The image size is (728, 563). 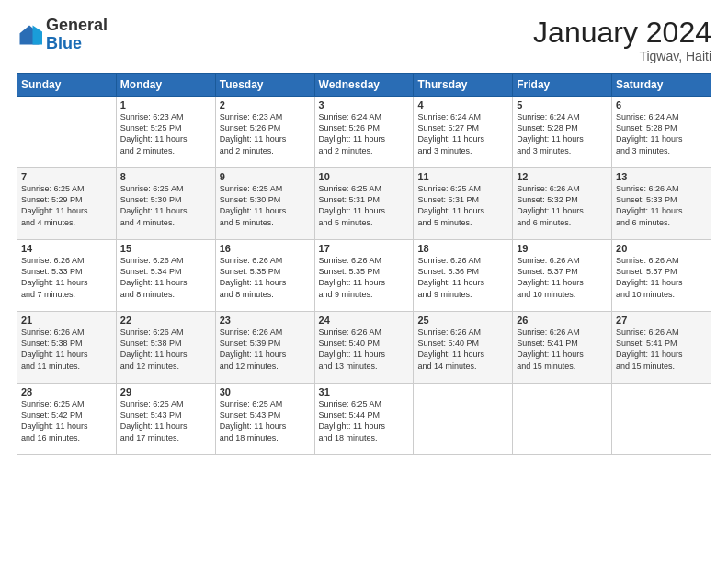 I want to click on day-number: 30, so click(x=265, y=392).